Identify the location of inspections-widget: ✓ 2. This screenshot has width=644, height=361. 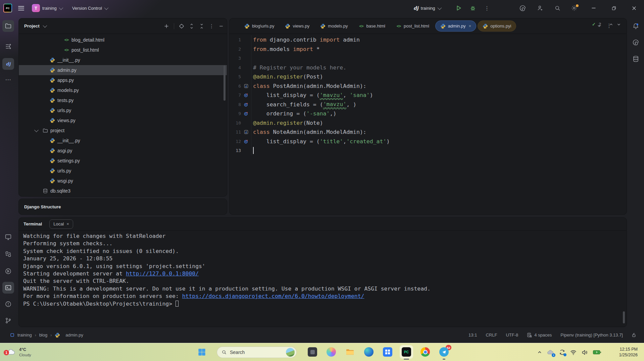
(607, 24).